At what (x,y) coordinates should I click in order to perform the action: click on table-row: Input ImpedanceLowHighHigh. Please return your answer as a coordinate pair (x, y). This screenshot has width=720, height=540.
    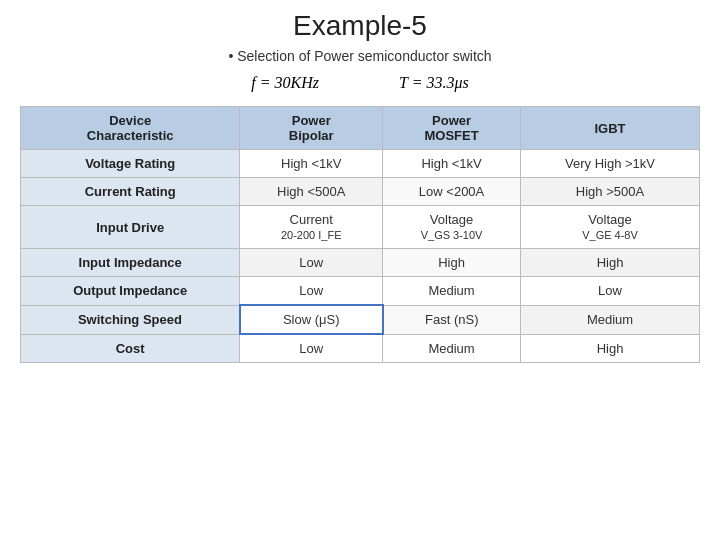
    Looking at the image, I should click on (360, 263).